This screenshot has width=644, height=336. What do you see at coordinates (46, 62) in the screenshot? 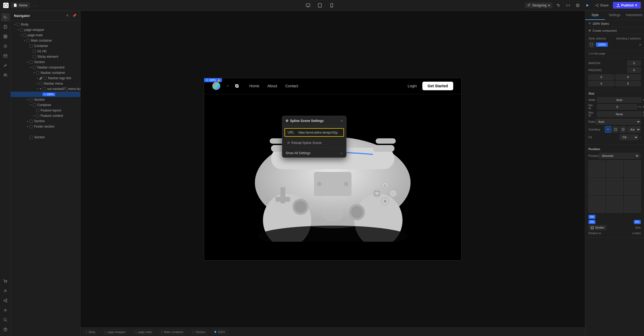
I see `tree-item-section1: ▾ Section` at bounding box center [46, 62].